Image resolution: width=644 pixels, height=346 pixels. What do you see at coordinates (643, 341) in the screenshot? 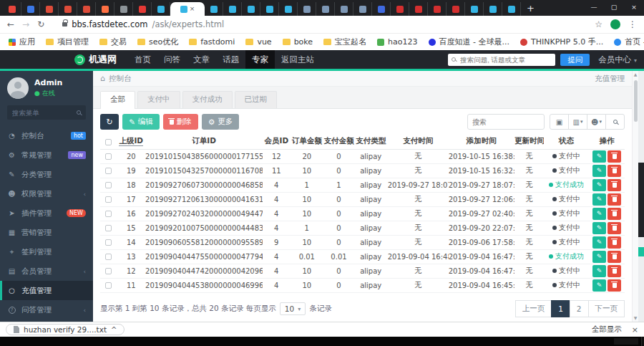
I see `show-desktop-button` at bounding box center [643, 341].